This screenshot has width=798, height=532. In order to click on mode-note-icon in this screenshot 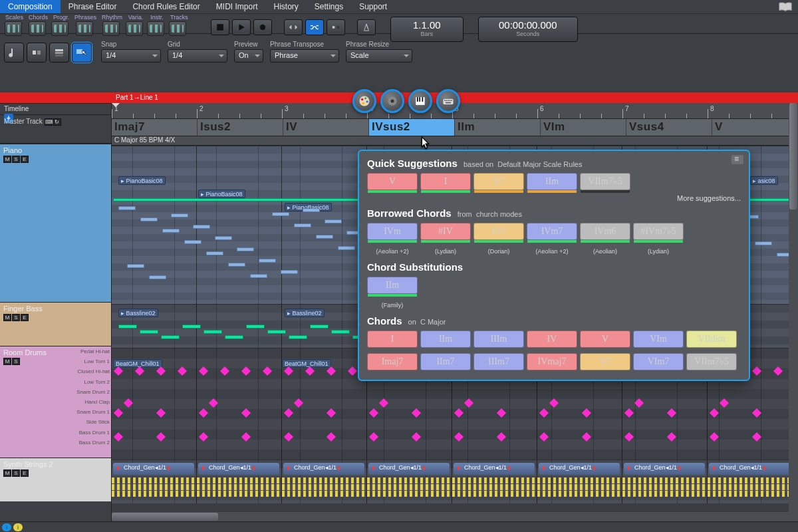, I will do `click(14, 53)`.